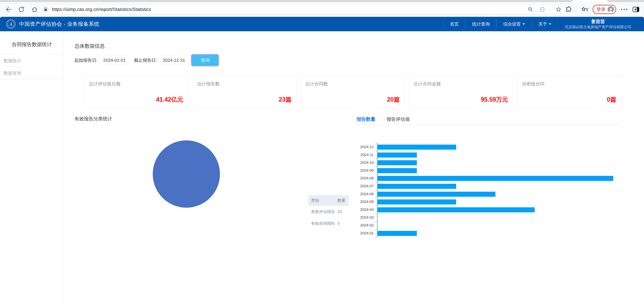 Image resolution: width=644 pixels, height=304 pixels. What do you see at coordinates (569, 92) in the screenshot?
I see `card-classified-contracts: 涉密级合同 0篇` at bounding box center [569, 92].